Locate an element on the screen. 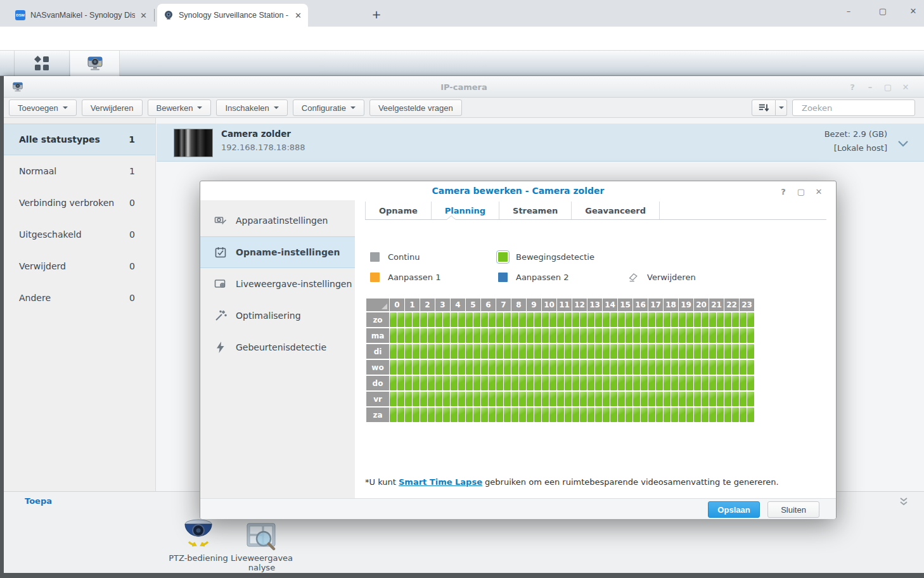  schedule-hour-header: 9 is located at coordinates (534, 305).